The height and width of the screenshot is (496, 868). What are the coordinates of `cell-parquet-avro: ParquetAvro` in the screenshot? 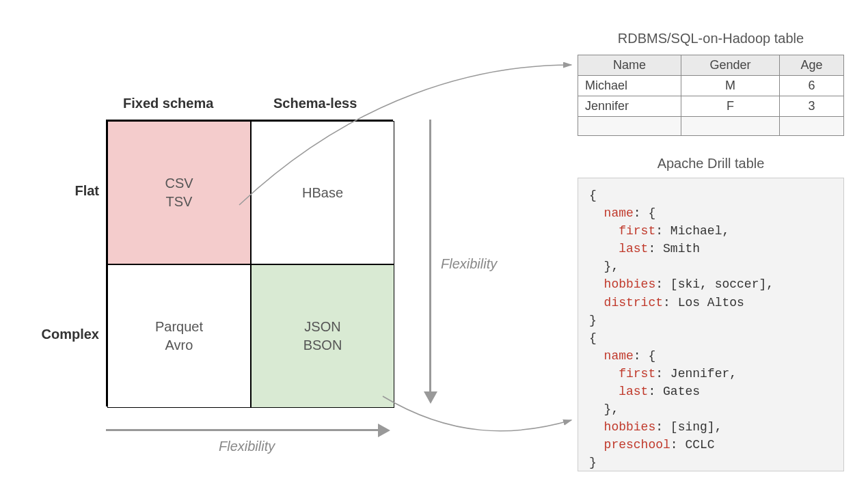 It's located at (179, 336).